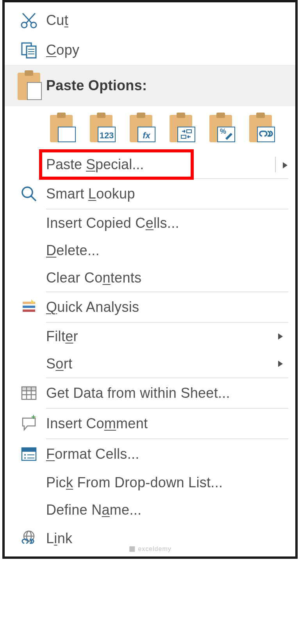 The image size is (300, 644). Describe the element at coordinates (29, 20) in the screenshot. I see `cut-icon` at that location.